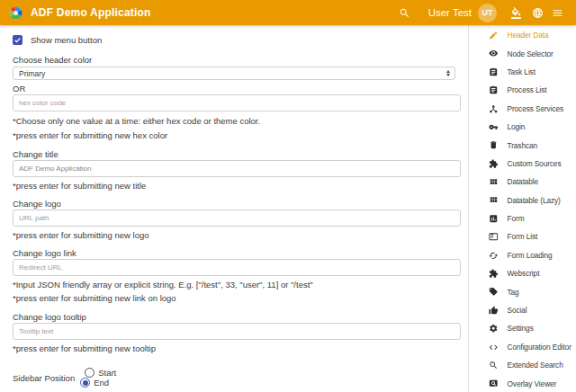 The image size is (576, 392). I want to click on thumb-up-icon, so click(493, 311).